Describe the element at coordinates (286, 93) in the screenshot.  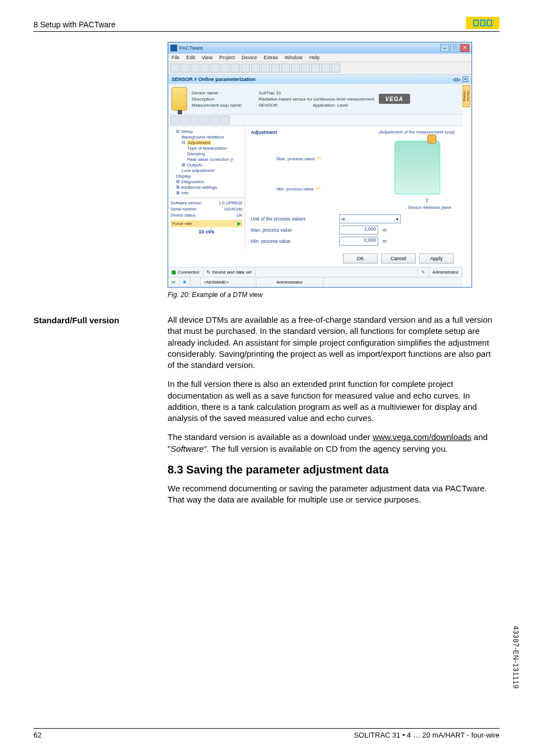
I see `value: SoliTrac 31` at that location.